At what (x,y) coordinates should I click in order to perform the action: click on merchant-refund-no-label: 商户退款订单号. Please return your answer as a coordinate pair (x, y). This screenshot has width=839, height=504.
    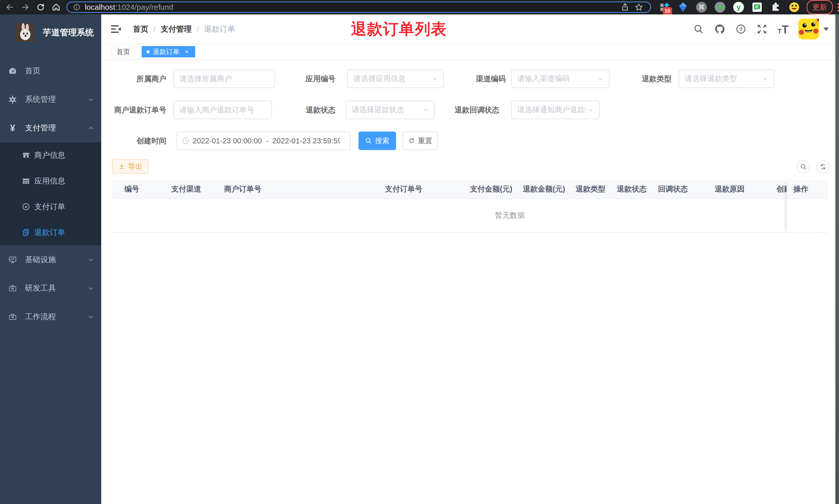
    Looking at the image, I should click on (139, 110).